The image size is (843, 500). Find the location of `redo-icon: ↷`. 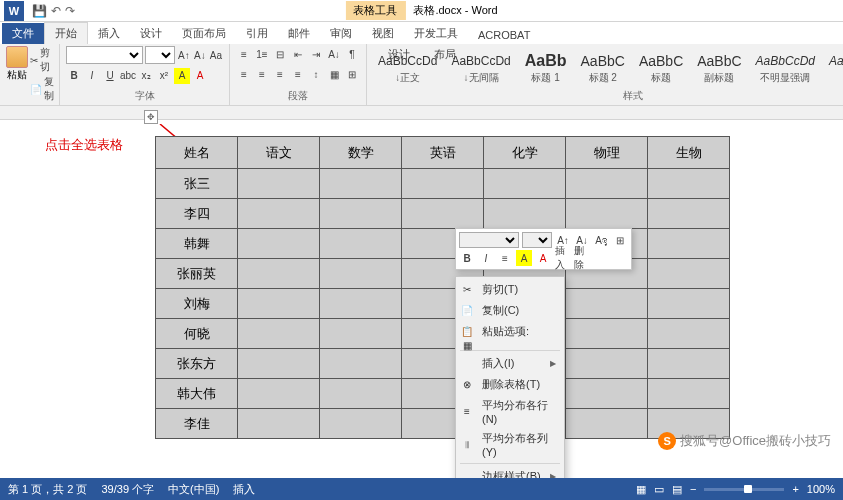

redo-icon: ↷ is located at coordinates (70, 11).